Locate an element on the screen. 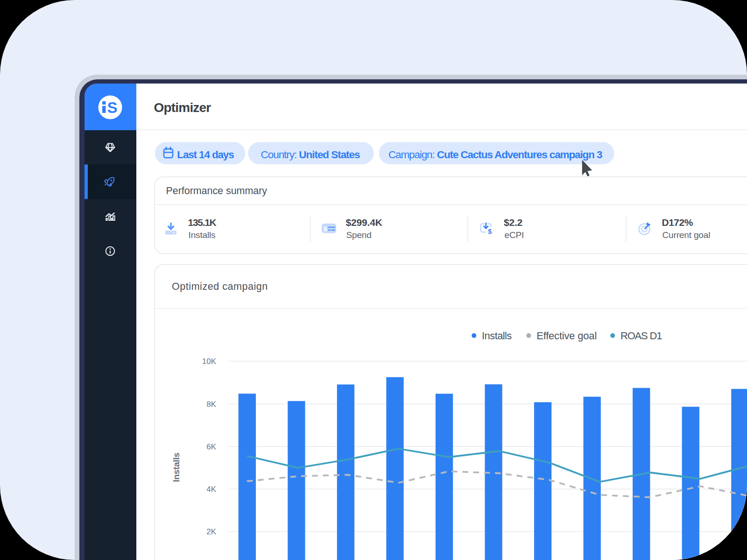  svg-text: Spend is located at coordinates (359, 235).